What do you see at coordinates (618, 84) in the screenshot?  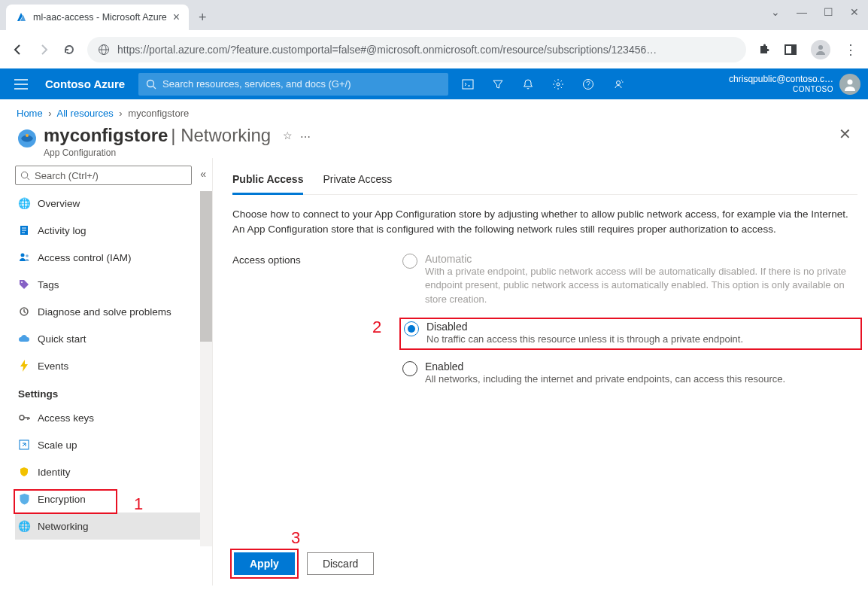 I see `feedback-icon` at bounding box center [618, 84].